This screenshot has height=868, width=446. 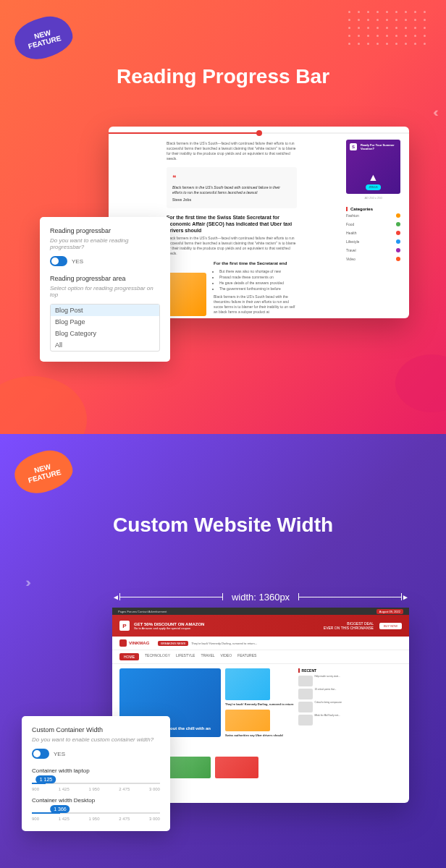 What do you see at coordinates (374, 235) in the screenshot?
I see `categories-widget: Categories Fashion Food Health Lifestyle…` at bounding box center [374, 235].